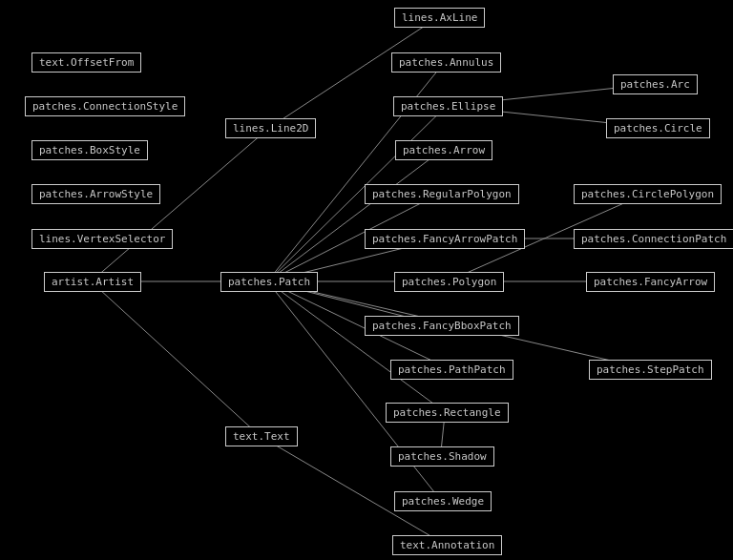 This screenshot has width=733, height=560. I want to click on node-text: text.Text, so click(262, 437).